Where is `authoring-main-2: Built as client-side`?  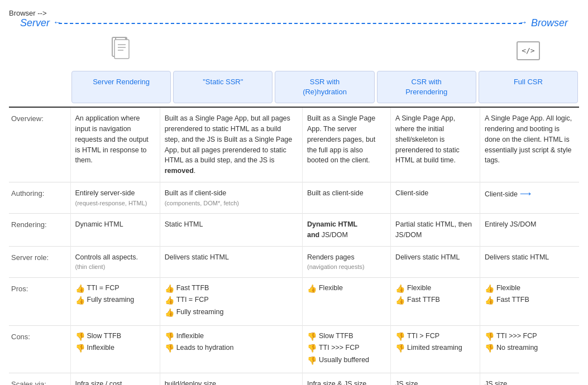
authoring-main-2: Built as client-side is located at coordinates (335, 193).